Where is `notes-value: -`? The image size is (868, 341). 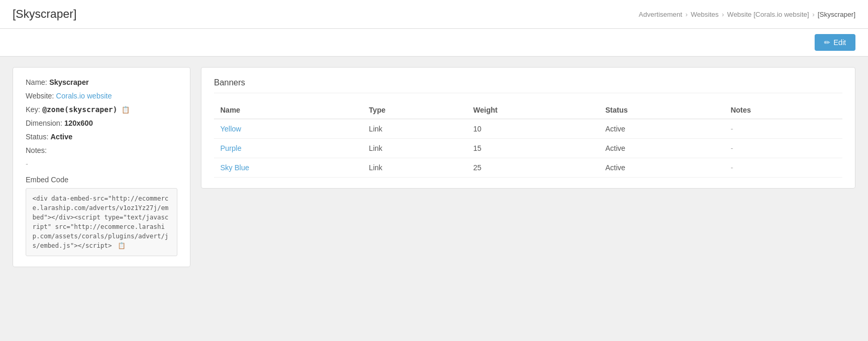 notes-value: - is located at coordinates (27, 164).